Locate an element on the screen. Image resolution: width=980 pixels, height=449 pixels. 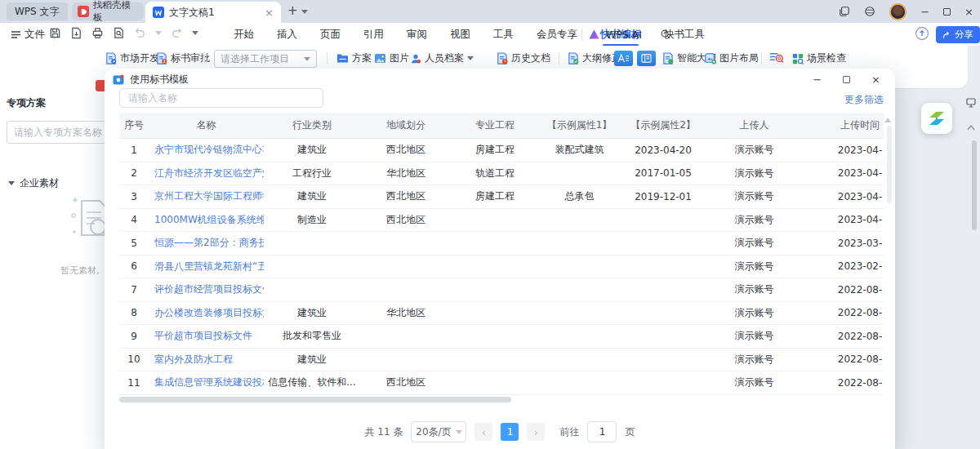
new-tab-button: + is located at coordinates (292, 11).